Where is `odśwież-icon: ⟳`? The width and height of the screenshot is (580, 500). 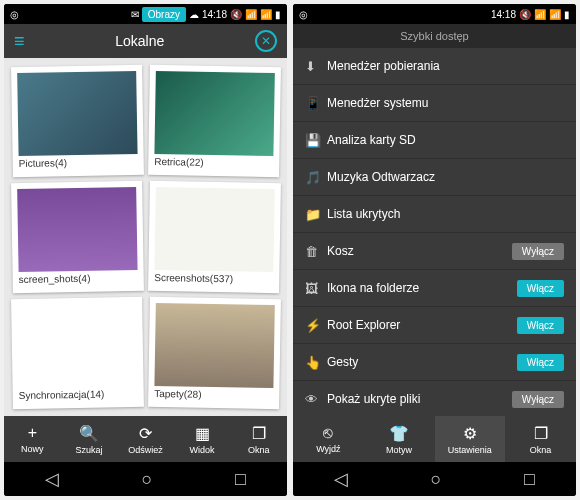 odśwież-icon: ⟳ is located at coordinates (146, 434).